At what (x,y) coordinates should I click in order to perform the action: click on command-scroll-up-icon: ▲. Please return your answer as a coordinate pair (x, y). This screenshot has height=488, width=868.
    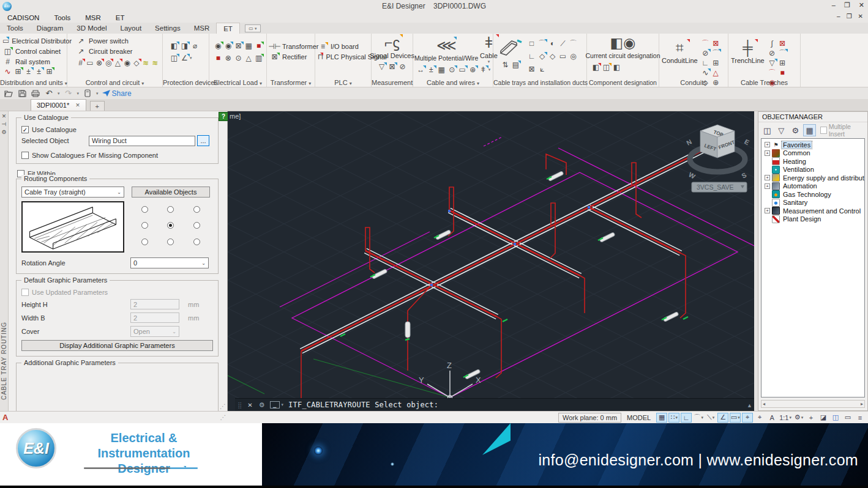
    Looking at the image, I should click on (749, 405).